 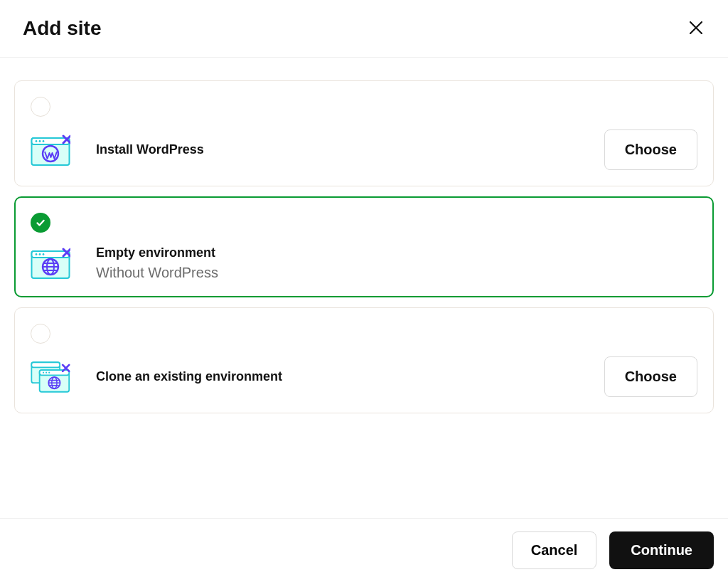 What do you see at coordinates (50, 263) in the screenshot?
I see `globe-browser-icon` at bounding box center [50, 263].